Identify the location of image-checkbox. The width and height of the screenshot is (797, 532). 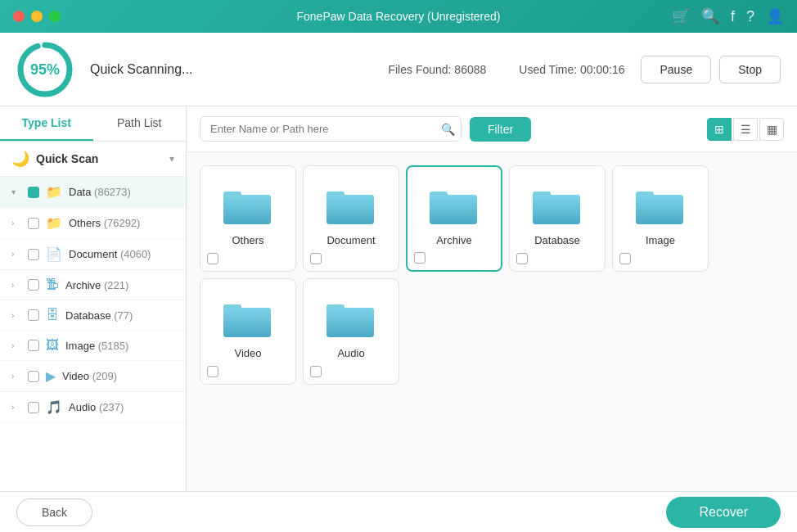
(34, 345).